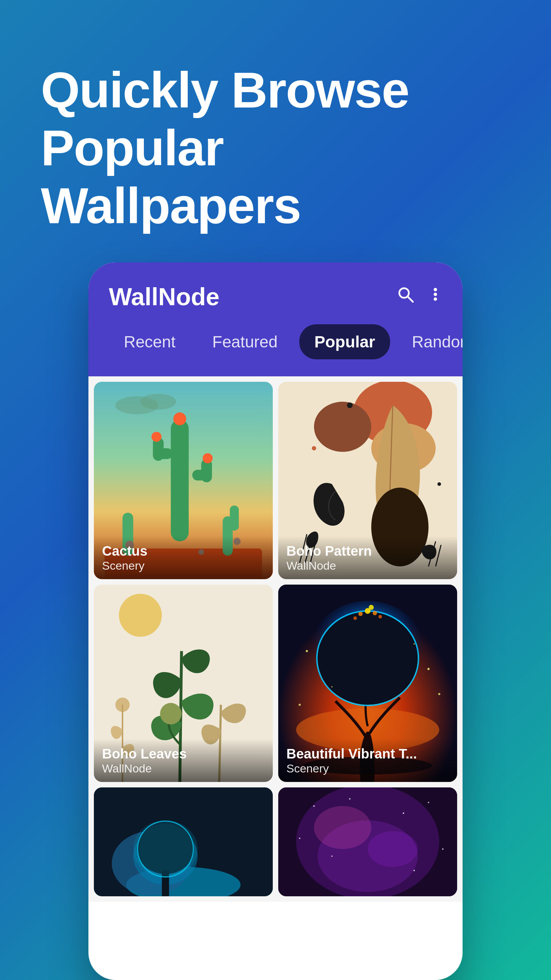 The image size is (551, 980). Describe the element at coordinates (183, 551) in the screenshot. I see `card-title-cactus: Cactus` at that location.